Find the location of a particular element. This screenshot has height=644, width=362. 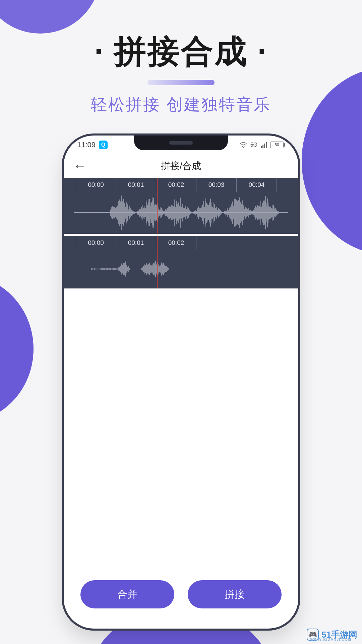

status-network-label: 5G is located at coordinates (254, 145).